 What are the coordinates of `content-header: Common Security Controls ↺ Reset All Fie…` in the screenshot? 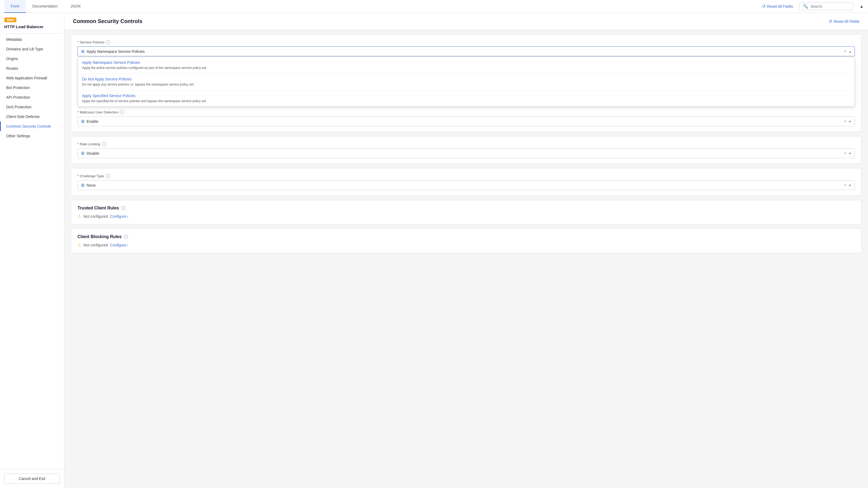 It's located at (466, 22).